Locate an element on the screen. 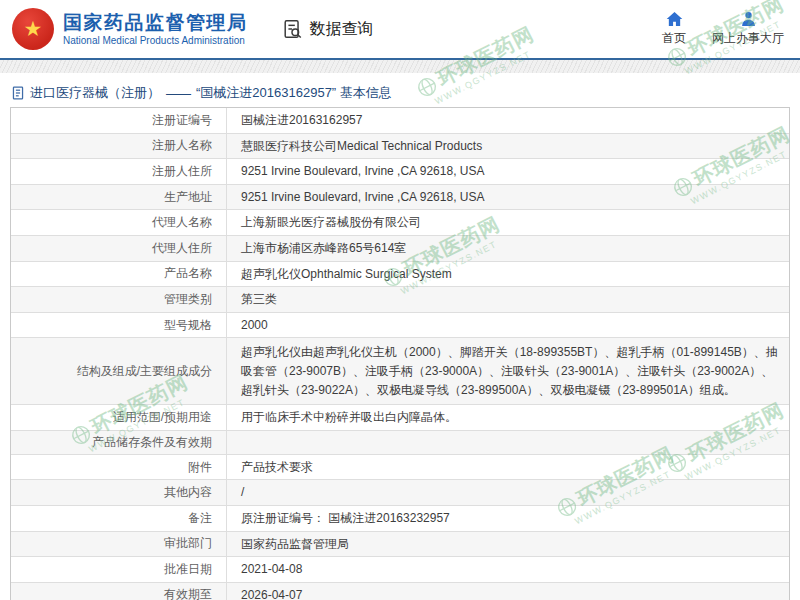 The image size is (800, 600). field-label-text: 产品储存条件及有效期 is located at coordinates (152, 442).